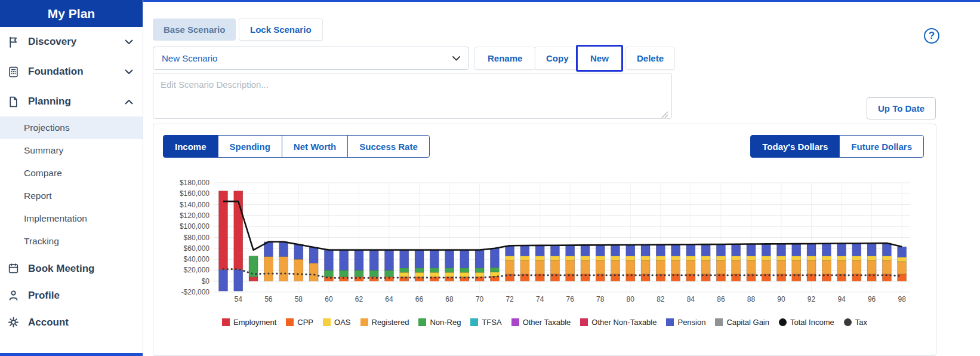 The height and width of the screenshot is (356, 980). What do you see at coordinates (250, 146) in the screenshot?
I see `tab-spending: Spending` at bounding box center [250, 146].